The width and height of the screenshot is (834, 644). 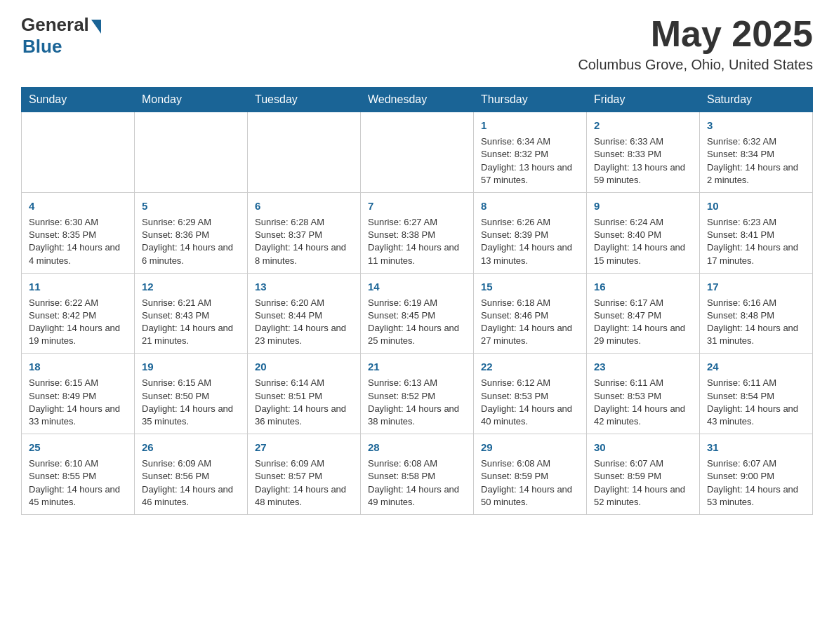 I want to click on day-number: 12, so click(x=191, y=286).